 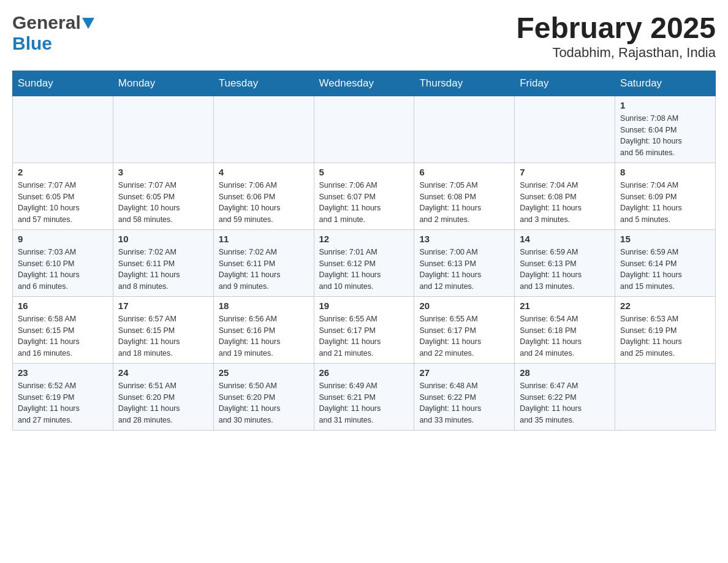 What do you see at coordinates (665, 172) in the screenshot?
I see `day-number: 8` at bounding box center [665, 172].